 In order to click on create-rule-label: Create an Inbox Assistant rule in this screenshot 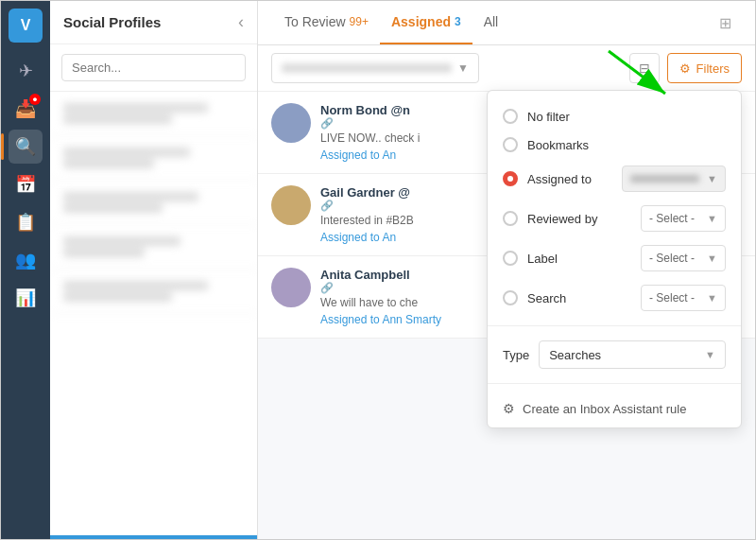, I will do `click(605, 409)`.